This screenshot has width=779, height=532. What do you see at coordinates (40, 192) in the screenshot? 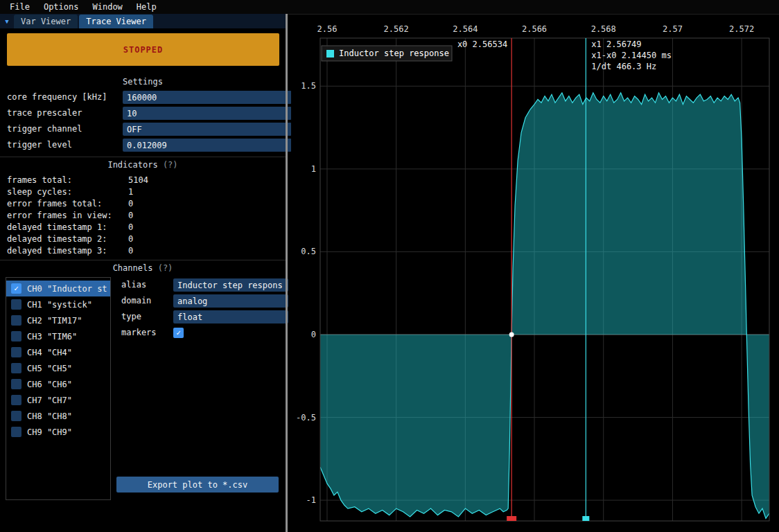
I see `indicator-label: sleep cycles:` at bounding box center [40, 192].